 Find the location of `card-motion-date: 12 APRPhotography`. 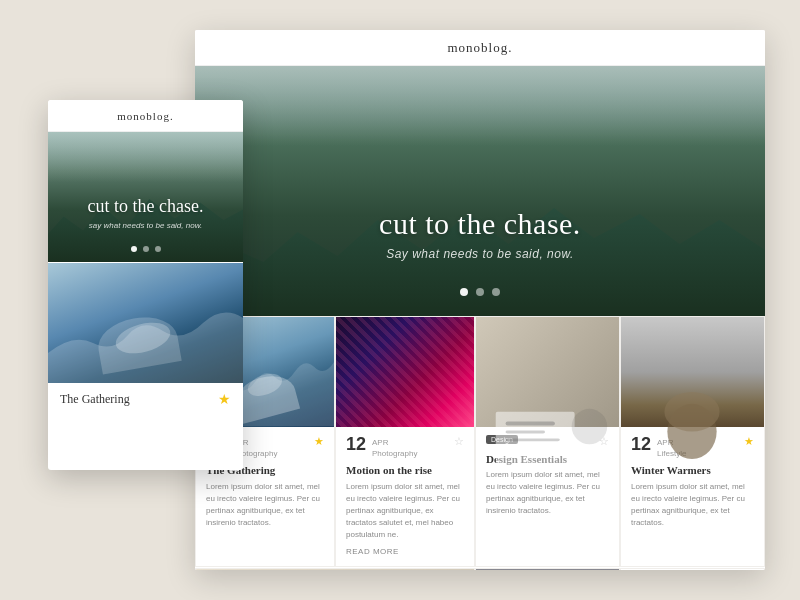

card-motion-date: 12 APRPhotography is located at coordinates (382, 447).